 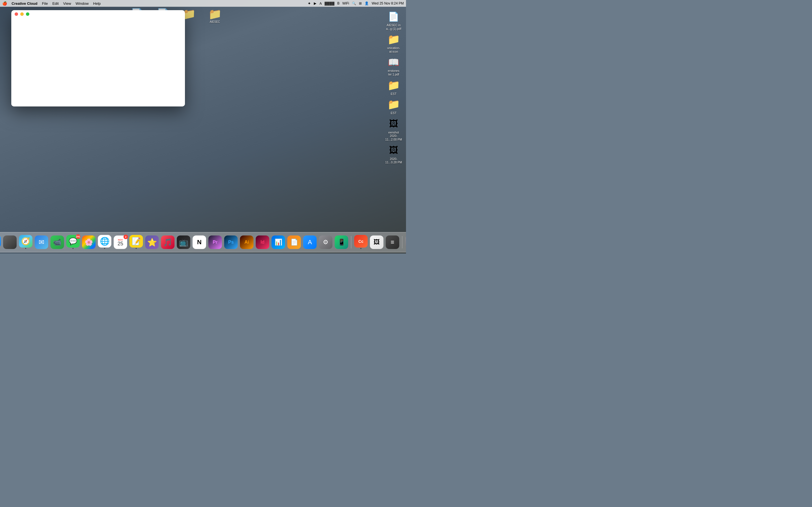 What do you see at coordinates (215, 22) in the screenshot?
I see `folder-label: AIESEC` at bounding box center [215, 22].